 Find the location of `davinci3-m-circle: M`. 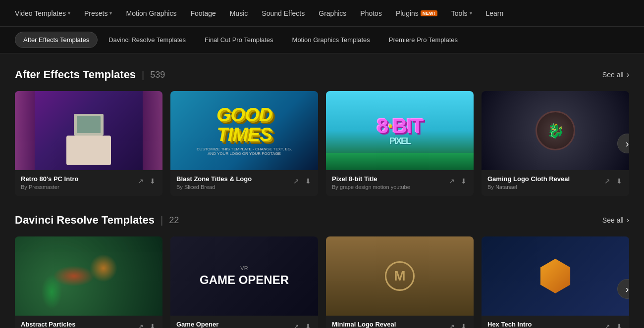

davinci3-m-circle: M is located at coordinates (400, 276).